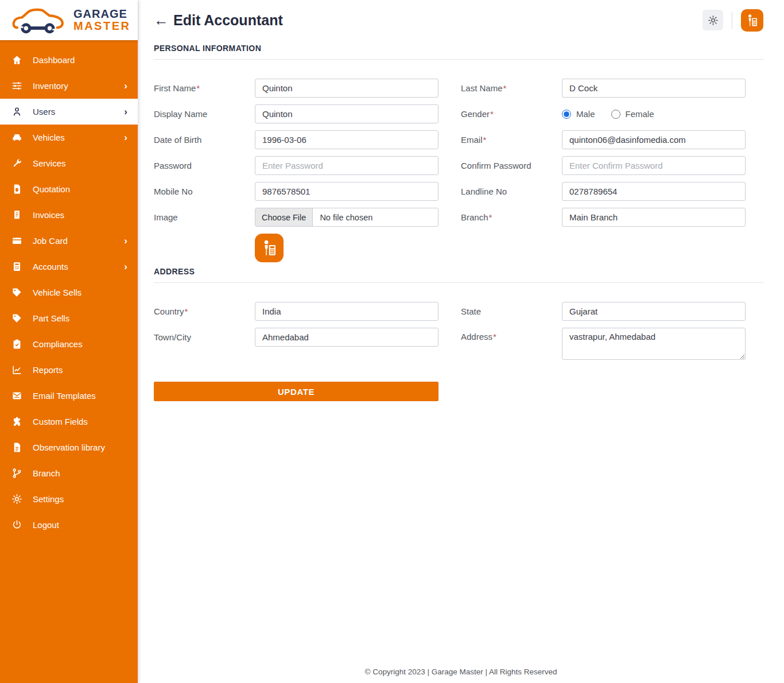 The image size is (784, 683). I want to click on address-label: Address*, so click(511, 335).